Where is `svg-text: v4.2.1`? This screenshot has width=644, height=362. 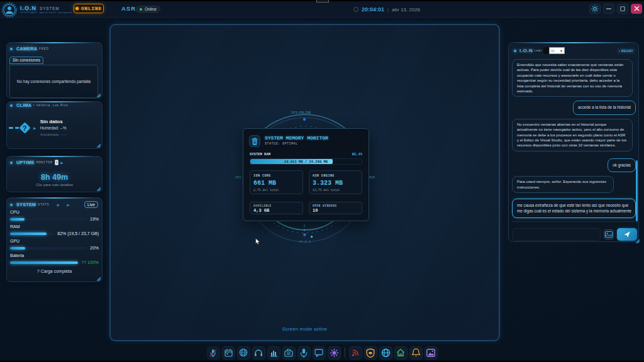 svg-text: v4.2.1 is located at coordinates (304, 242).